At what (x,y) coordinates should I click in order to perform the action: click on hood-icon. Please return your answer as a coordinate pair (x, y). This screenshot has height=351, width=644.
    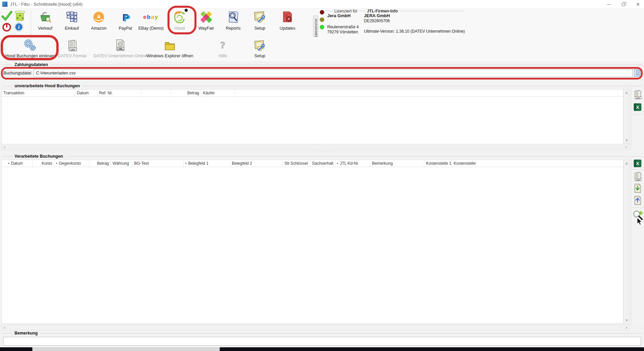
    Looking at the image, I should click on (180, 17).